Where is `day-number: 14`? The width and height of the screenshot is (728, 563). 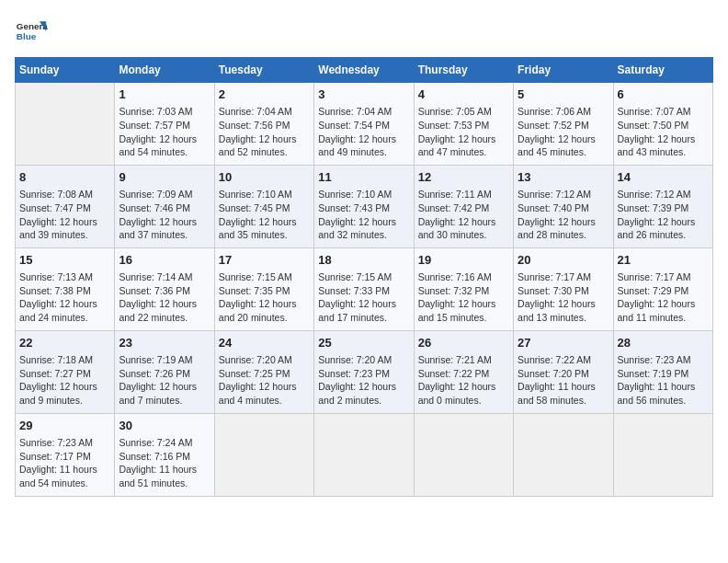 day-number: 14 is located at coordinates (664, 178).